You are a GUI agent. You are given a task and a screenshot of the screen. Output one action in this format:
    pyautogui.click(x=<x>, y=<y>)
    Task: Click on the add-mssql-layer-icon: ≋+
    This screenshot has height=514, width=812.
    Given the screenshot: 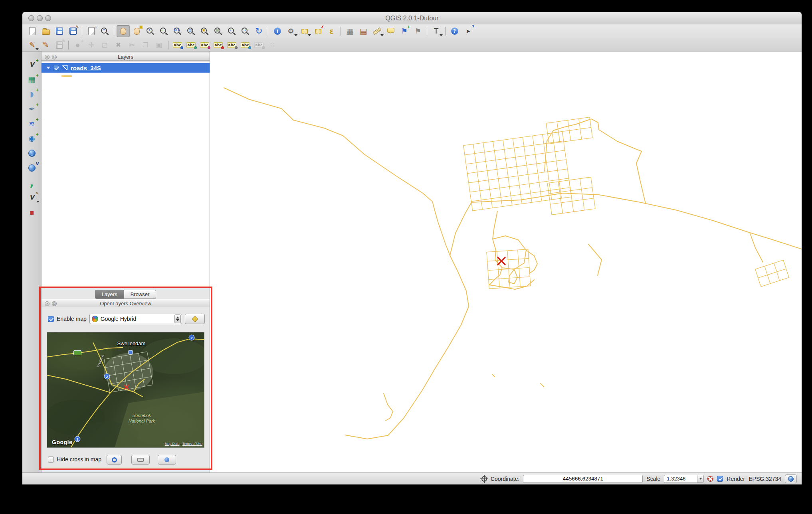 What is the action you would take?
    pyautogui.click(x=32, y=124)
    